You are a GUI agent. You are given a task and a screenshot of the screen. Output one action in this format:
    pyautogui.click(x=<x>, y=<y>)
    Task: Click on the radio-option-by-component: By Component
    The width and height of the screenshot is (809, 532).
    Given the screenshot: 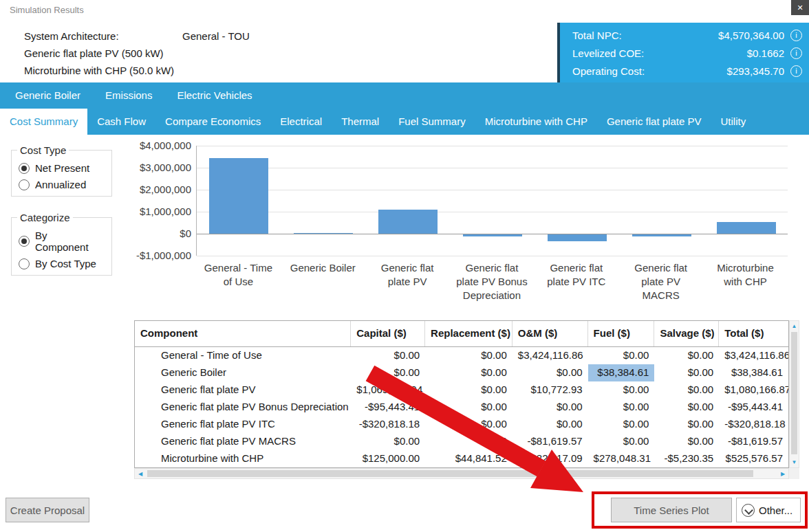 What is the action you would take?
    pyautogui.click(x=61, y=241)
    